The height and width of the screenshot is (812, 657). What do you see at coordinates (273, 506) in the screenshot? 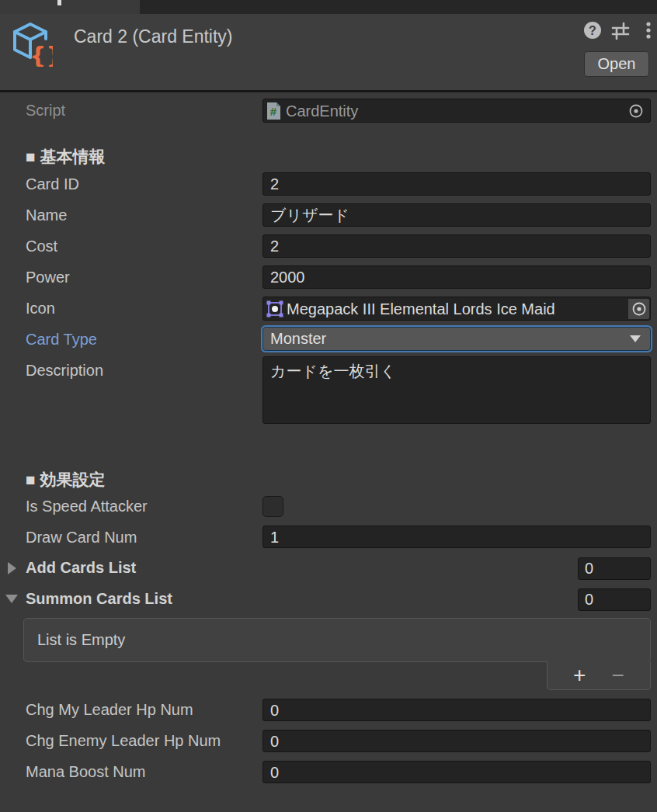
I see `is-speed-attacker-checkbox` at bounding box center [273, 506].